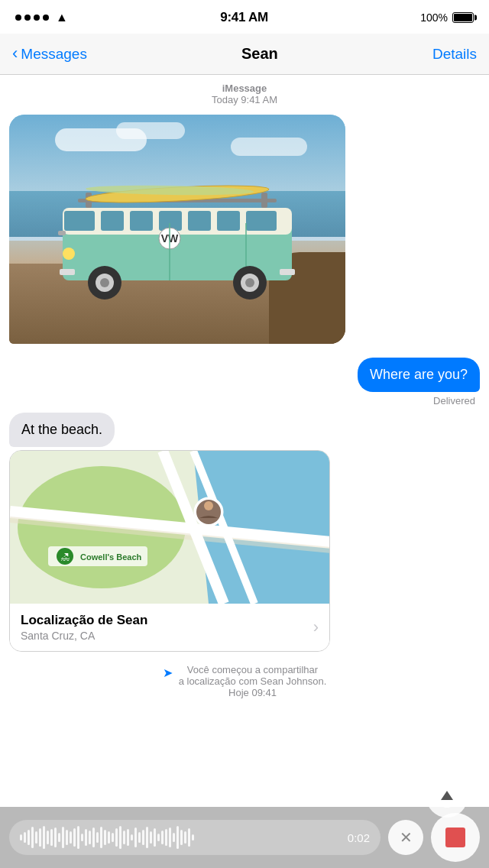 The width and height of the screenshot is (489, 868). Describe the element at coordinates (84, 636) in the screenshot. I see `map-location-subtitle: Santa Cruz, CA` at that location.